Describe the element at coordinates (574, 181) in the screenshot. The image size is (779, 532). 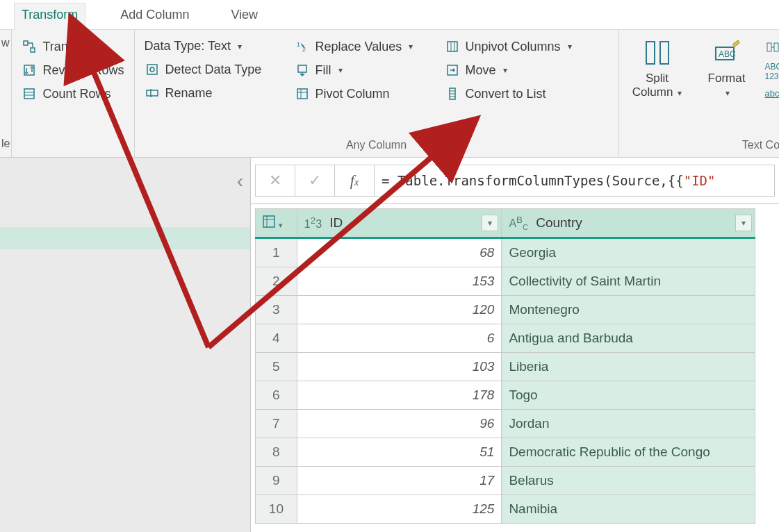
I see `formula-input: = Table.TransformColumnTypes(Source,{{"I…` at that location.